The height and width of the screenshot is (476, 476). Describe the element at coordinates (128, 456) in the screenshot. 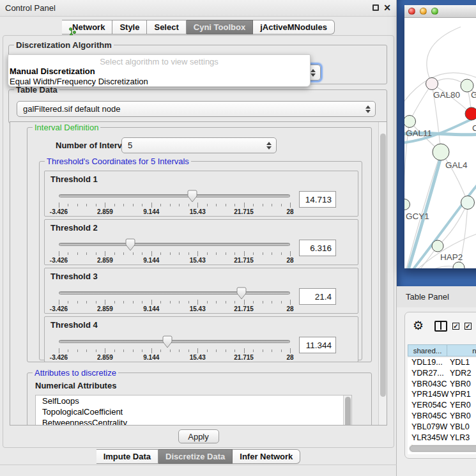

I see `bottom-tab: Impute Data` at that location.